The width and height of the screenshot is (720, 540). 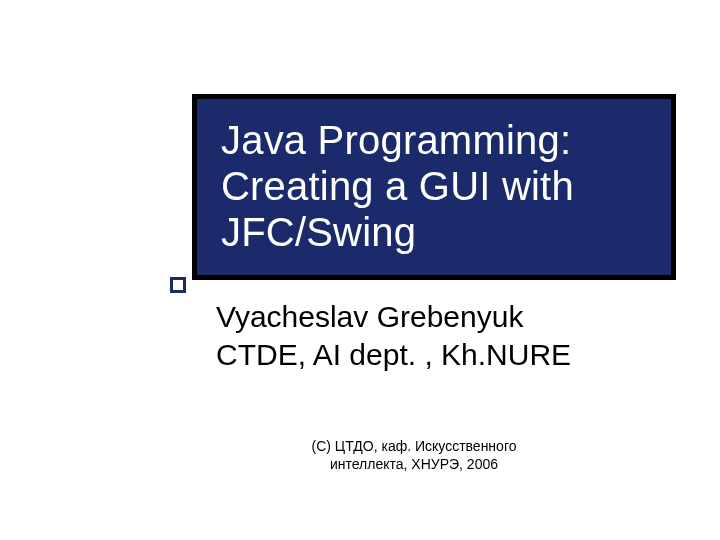 I want to click on footer-line-1: (С) ЦТДО, каф. Искусственного, so click(x=414, y=447).